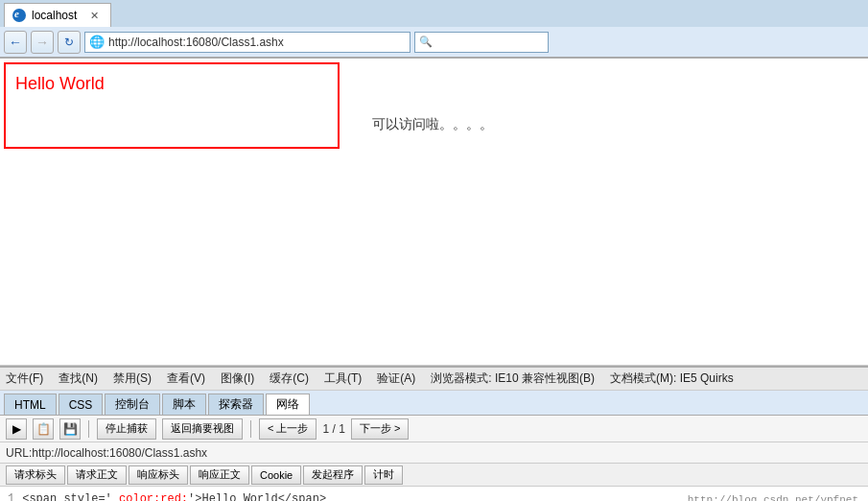  I want to click on tab-script: 脚本, so click(184, 404).